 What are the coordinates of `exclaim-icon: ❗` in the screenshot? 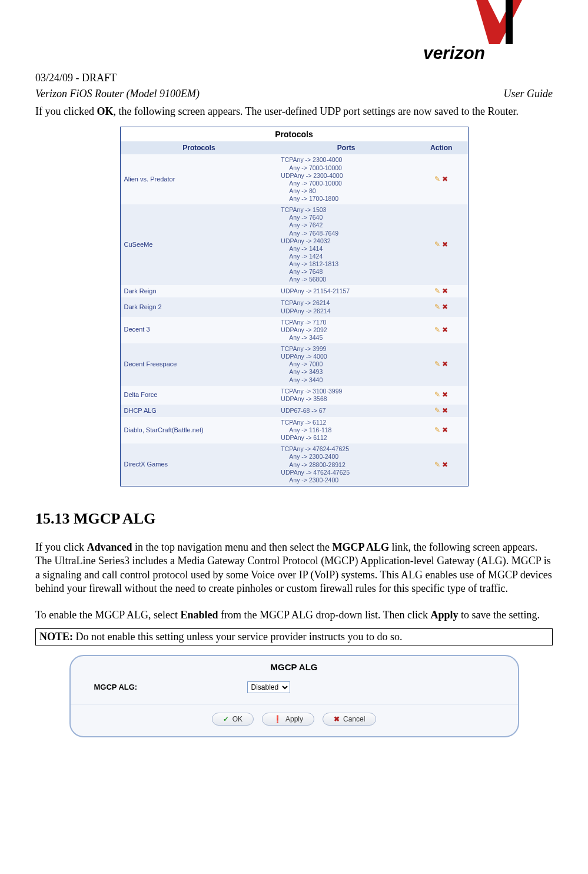 It's located at (278, 719).